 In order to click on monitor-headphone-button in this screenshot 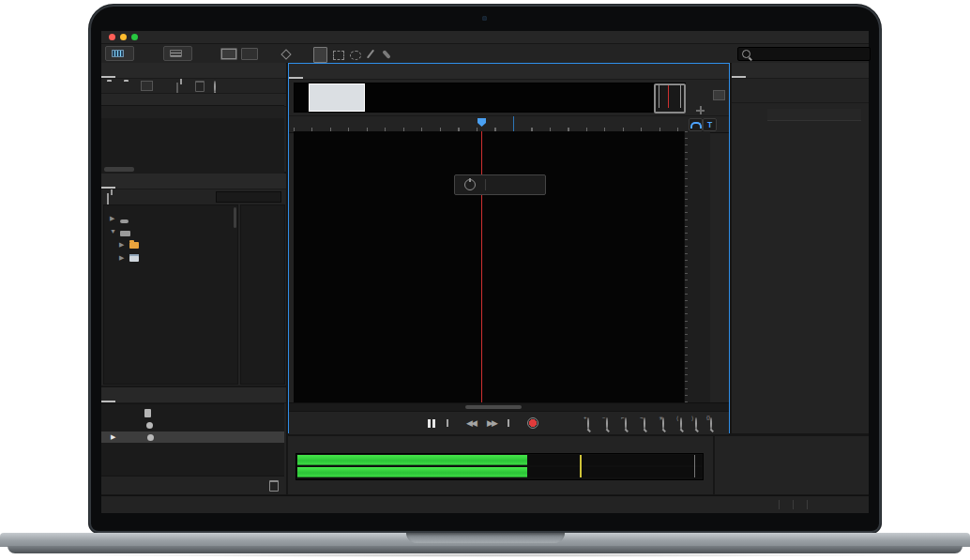, I will do `click(696, 125)`.